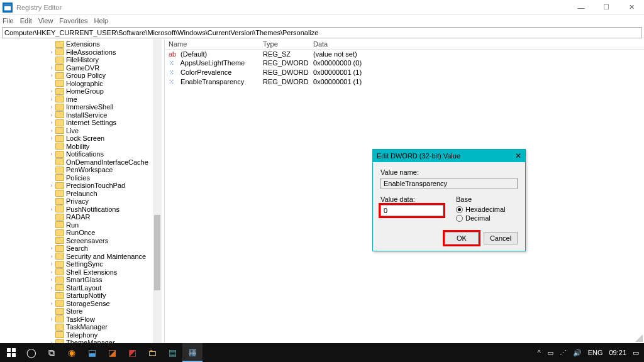  Describe the element at coordinates (84, 201) in the screenshot. I see `tree-item: Privacy` at that location.